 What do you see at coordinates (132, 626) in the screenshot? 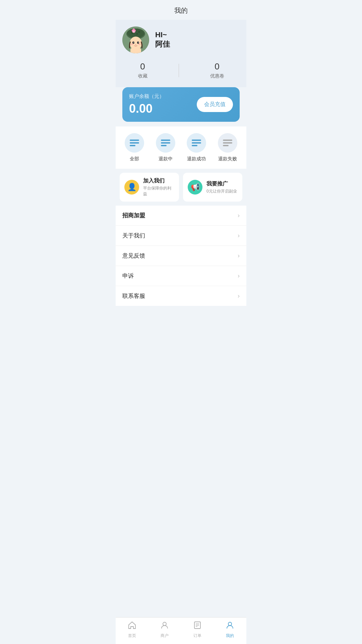
I see `home-icon` at bounding box center [132, 626].